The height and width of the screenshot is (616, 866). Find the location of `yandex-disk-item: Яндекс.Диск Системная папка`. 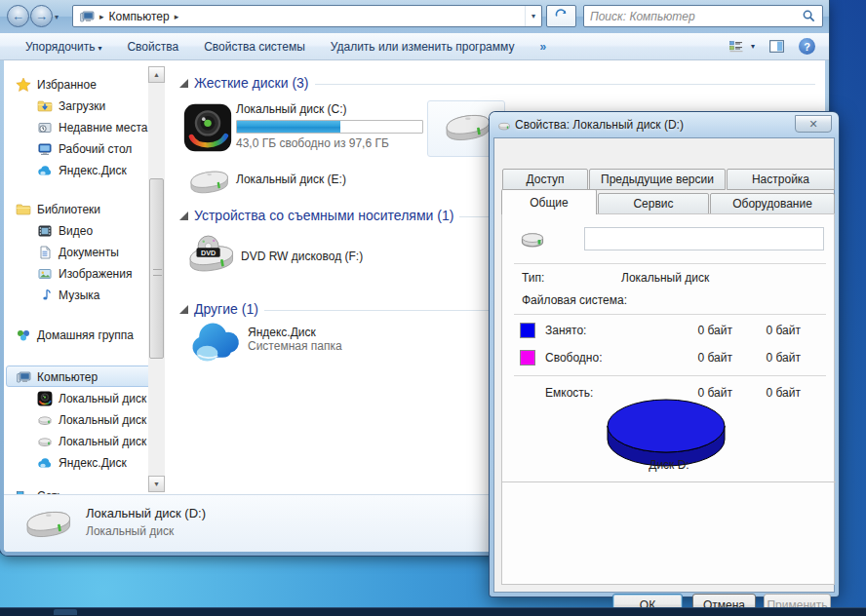

yandex-disk-item: Яндекс.Диск Системная папка is located at coordinates (332, 346).